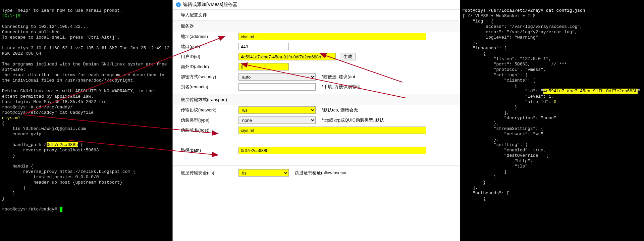 Image resolution: width=644 pixels, height=241 pixels. I want to click on r-l29: "tls", so click(495, 166).